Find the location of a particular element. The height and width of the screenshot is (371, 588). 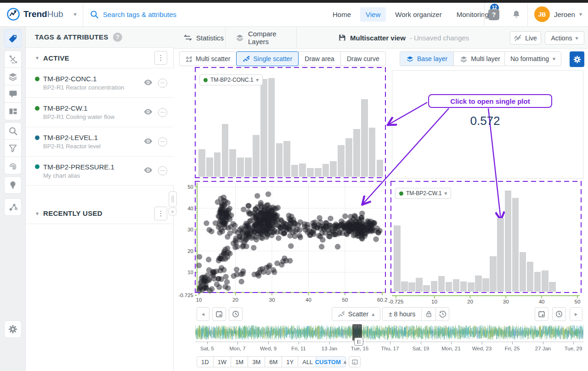

tag-icon is located at coordinates (13, 39).